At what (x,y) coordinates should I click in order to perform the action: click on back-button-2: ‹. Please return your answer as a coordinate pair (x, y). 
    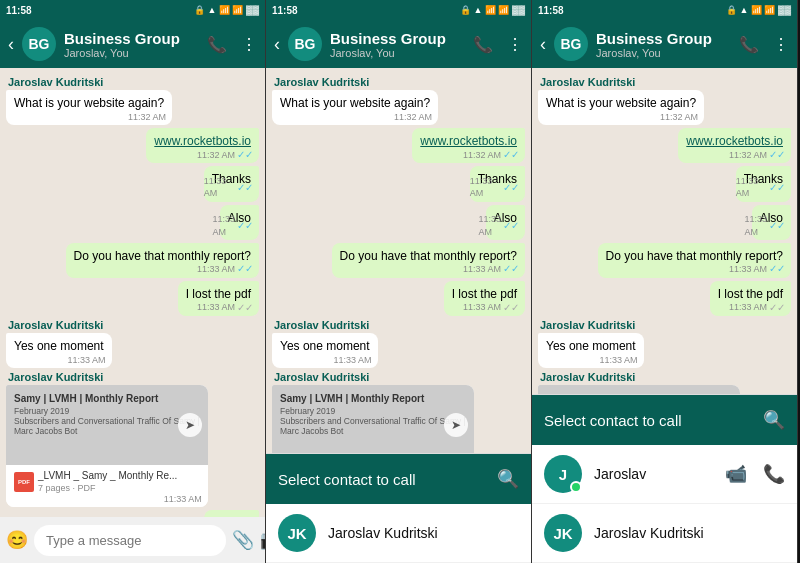
    Looking at the image, I should click on (277, 44).